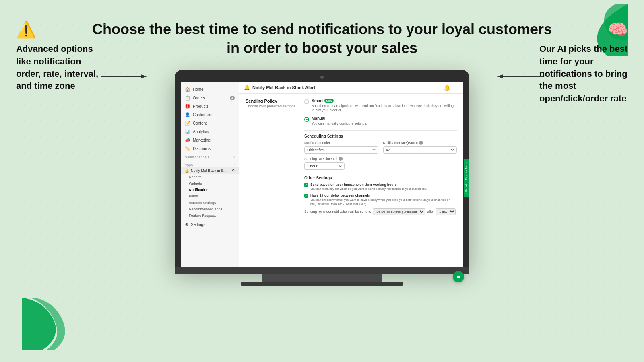  Describe the element at coordinates (420, 143) in the screenshot. I see `notification-rate-label: Notification rate(Batch) i` at that location.